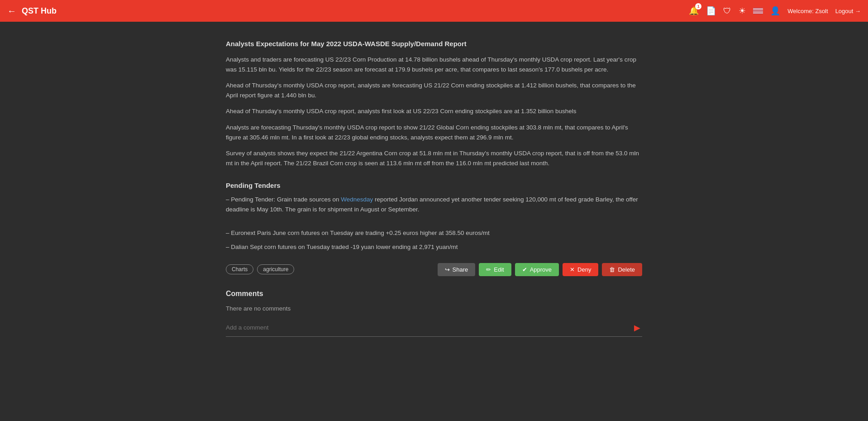  What do you see at coordinates (612, 270) in the screenshot?
I see `delete-icon: 🗑` at bounding box center [612, 270].